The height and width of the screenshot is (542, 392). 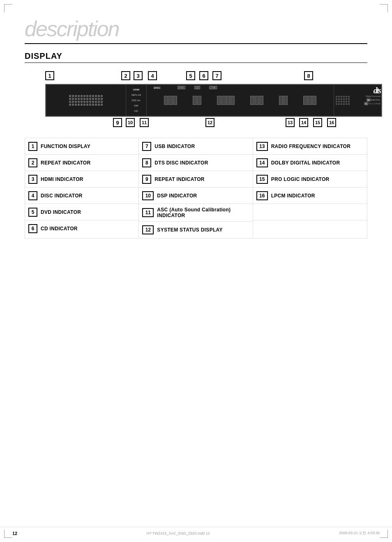 What do you see at coordinates (310, 196) in the screenshot?
I see `table-row: 16 LPCM INDICATOR` at bounding box center [310, 196].